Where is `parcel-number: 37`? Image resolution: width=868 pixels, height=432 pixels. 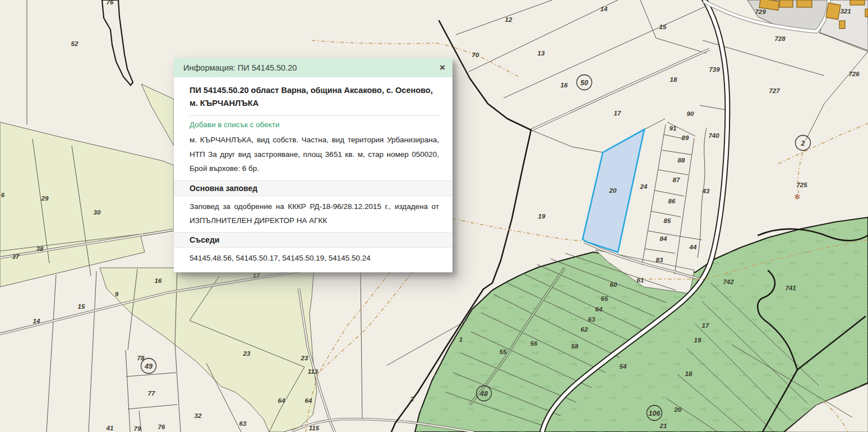 parcel-number: 37 is located at coordinates (16, 257).